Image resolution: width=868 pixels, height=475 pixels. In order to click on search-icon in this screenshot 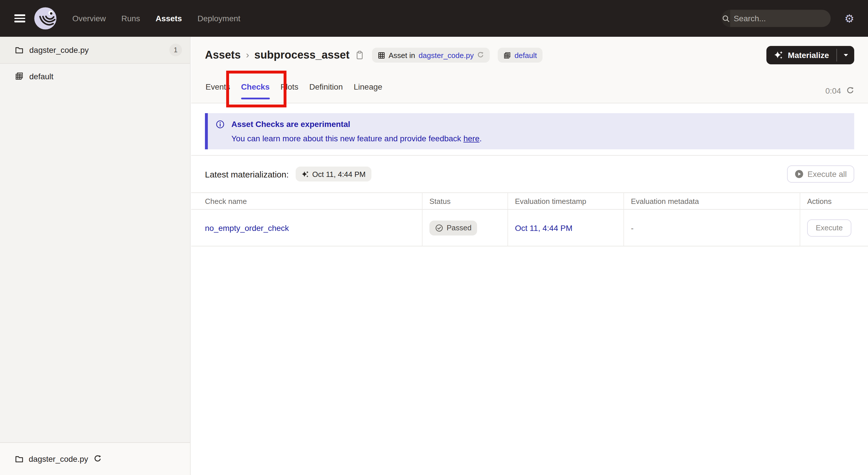, I will do `click(726, 18)`.